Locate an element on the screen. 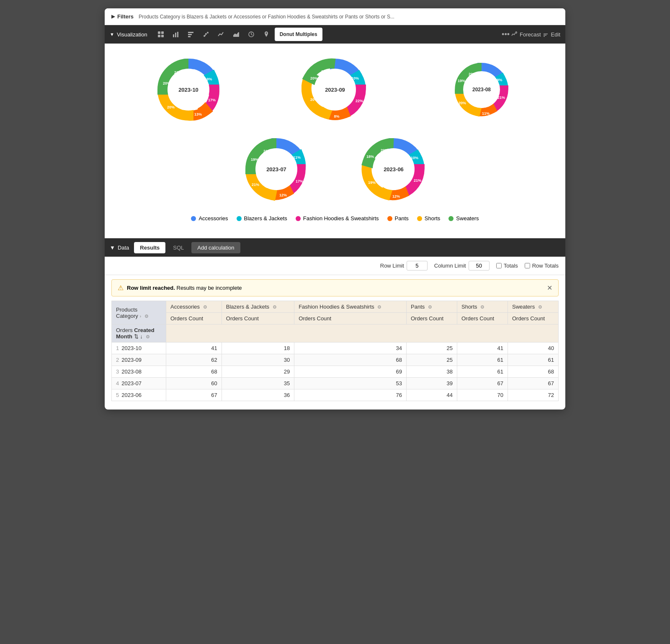 Image resolution: width=670 pixels, height=644 pixels. legend-pants: Pants is located at coordinates (398, 219).